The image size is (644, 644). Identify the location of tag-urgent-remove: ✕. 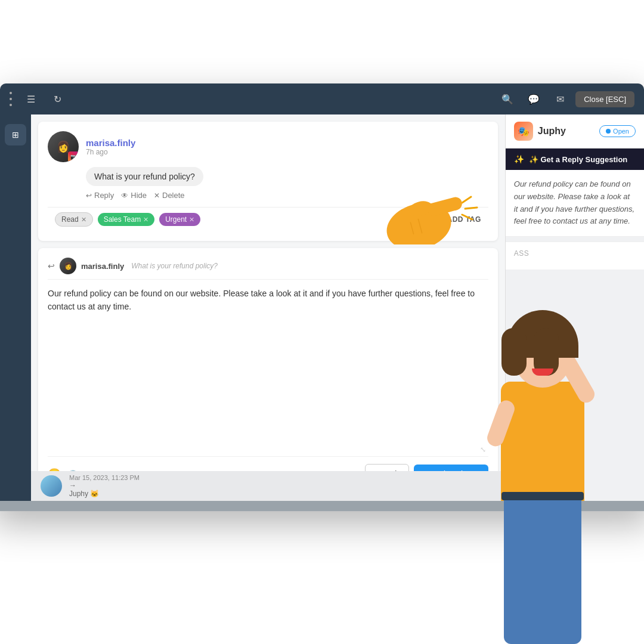
(192, 219).